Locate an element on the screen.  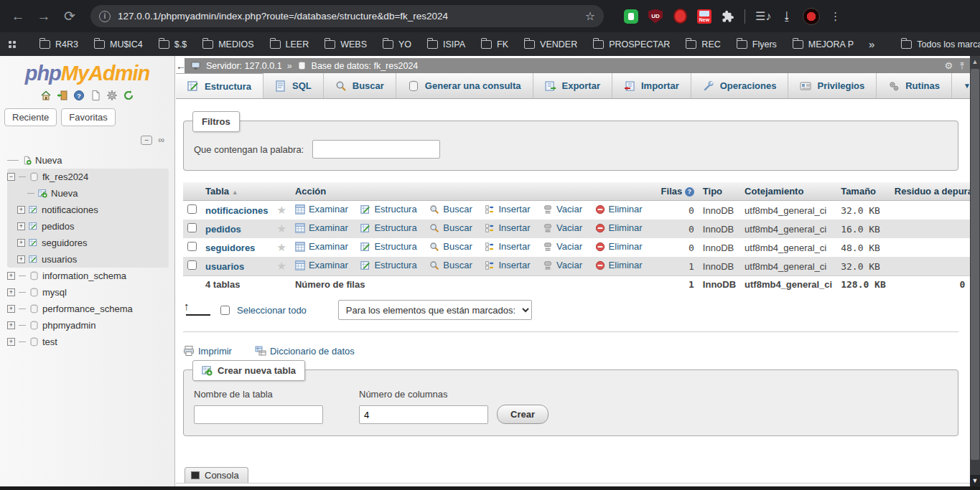
tree-item-table-seguidores: + seguidores is located at coordinates (93, 242).